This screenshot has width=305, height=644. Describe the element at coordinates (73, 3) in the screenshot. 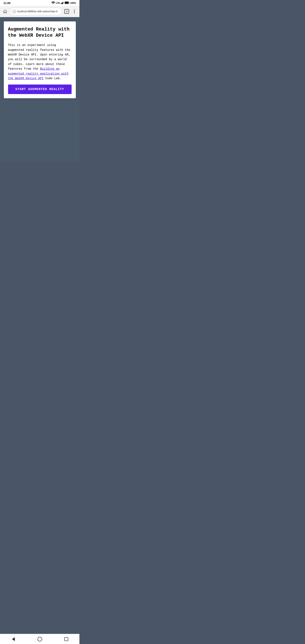

I see `battery-percentage: 100%` at that location.